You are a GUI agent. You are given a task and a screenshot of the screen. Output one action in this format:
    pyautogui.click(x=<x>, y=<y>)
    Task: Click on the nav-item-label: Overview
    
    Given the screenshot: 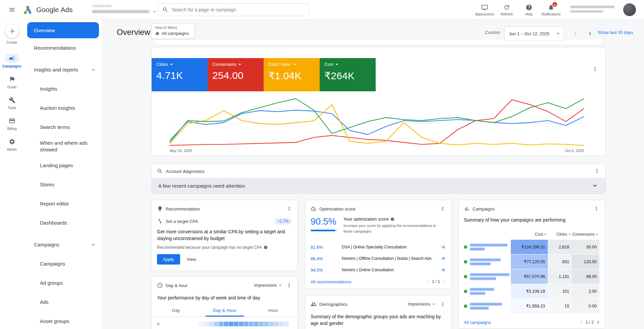 What is the action you would take?
    pyautogui.click(x=44, y=30)
    